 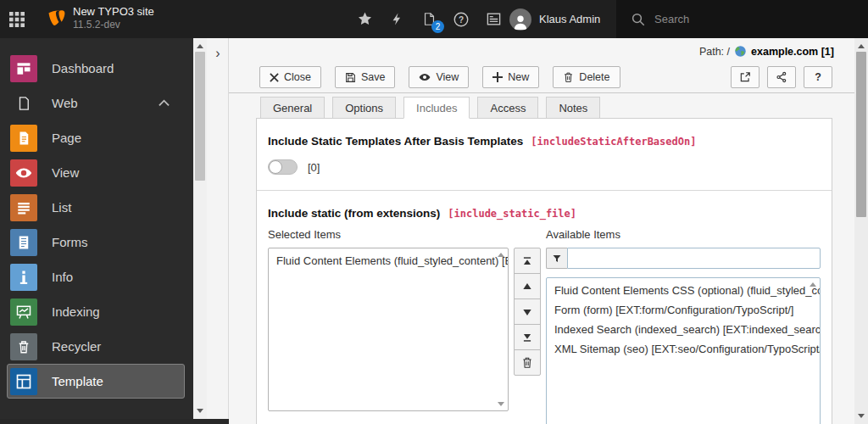 I want to click on record-tabs: General Options Includes Access Notes, so click(x=434, y=108).